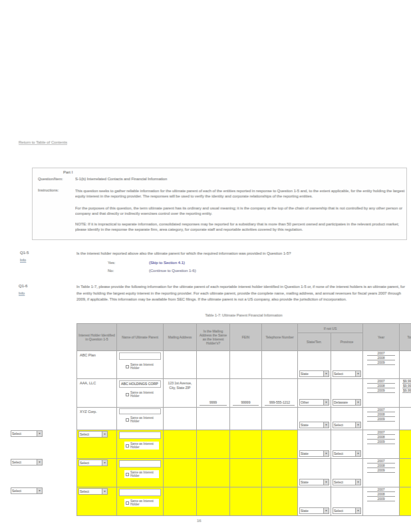 The height and width of the screenshot is (532, 411). I want to click on revenue-value: $9,999, so click(407, 391).